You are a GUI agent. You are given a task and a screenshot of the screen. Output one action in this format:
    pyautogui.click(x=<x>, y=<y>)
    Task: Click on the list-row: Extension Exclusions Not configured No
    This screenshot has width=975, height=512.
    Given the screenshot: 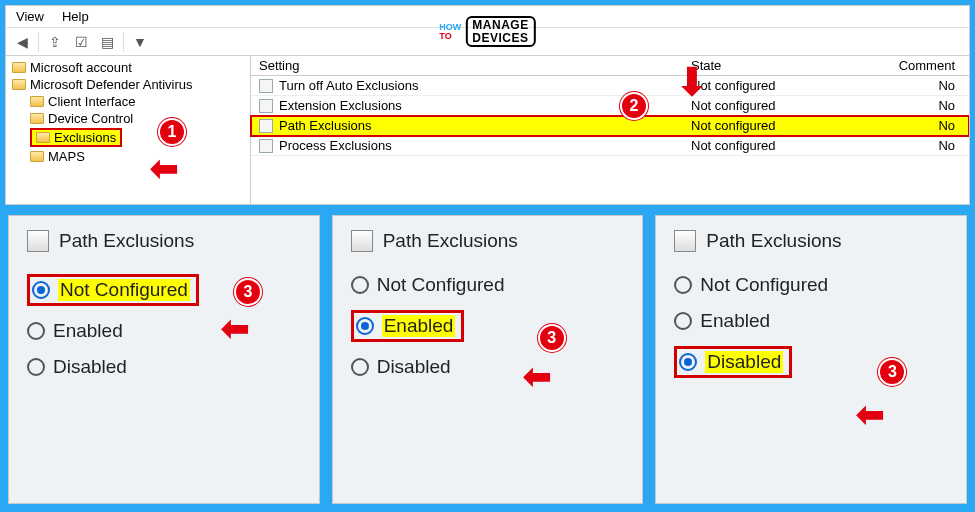 What is the action you would take?
    pyautogui.click(x=610, y=106)
    